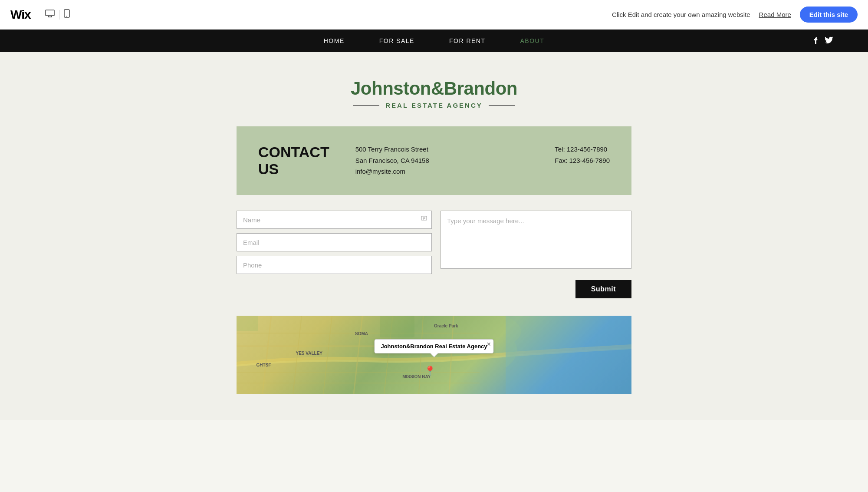 The height and width of the screenshot is (492, 868). Describe the element at coordinates (681, 15) in the screenshot. I see `promo-text: Click Edit and create your own amazing w…` at that location.